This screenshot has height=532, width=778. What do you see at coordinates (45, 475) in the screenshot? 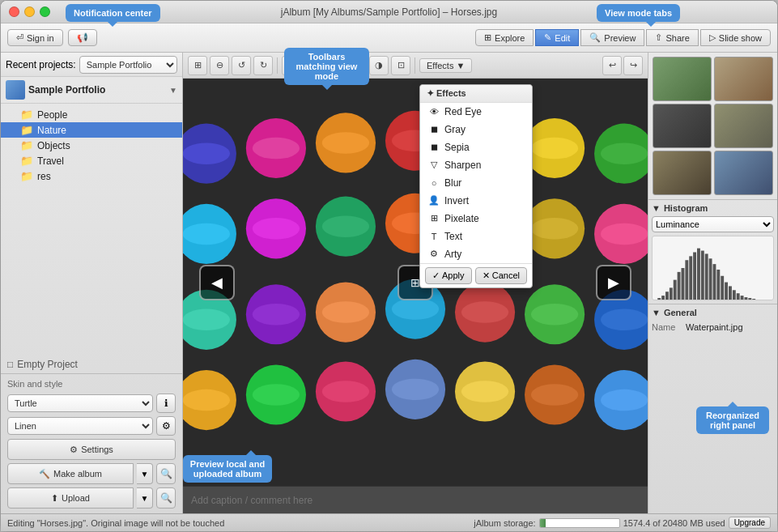
I see `album-icon: 🔨` at bounding box center [45, 475].